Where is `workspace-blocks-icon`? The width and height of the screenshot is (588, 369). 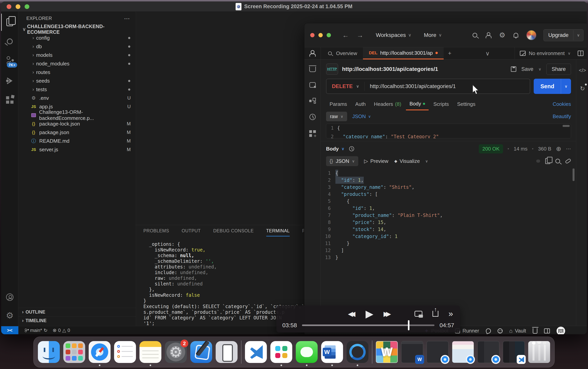 workspace-blocks-icon is located at coordinates (313, 134).